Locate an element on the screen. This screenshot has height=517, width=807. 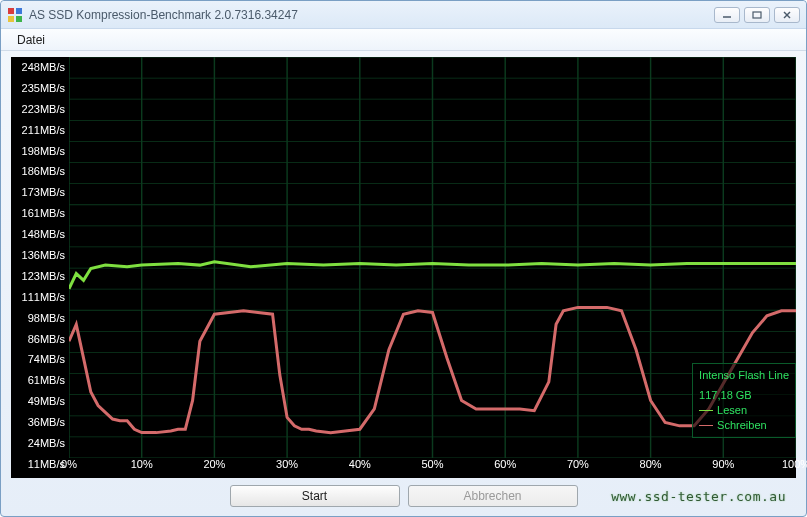
maximize-icon is located at coordinates (757, 15).